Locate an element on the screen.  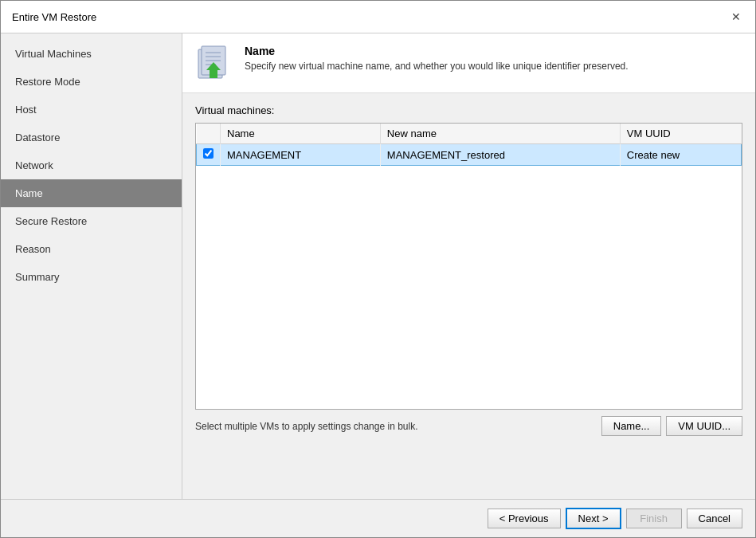
next-button: Next > is located at coordinates (593, 518).